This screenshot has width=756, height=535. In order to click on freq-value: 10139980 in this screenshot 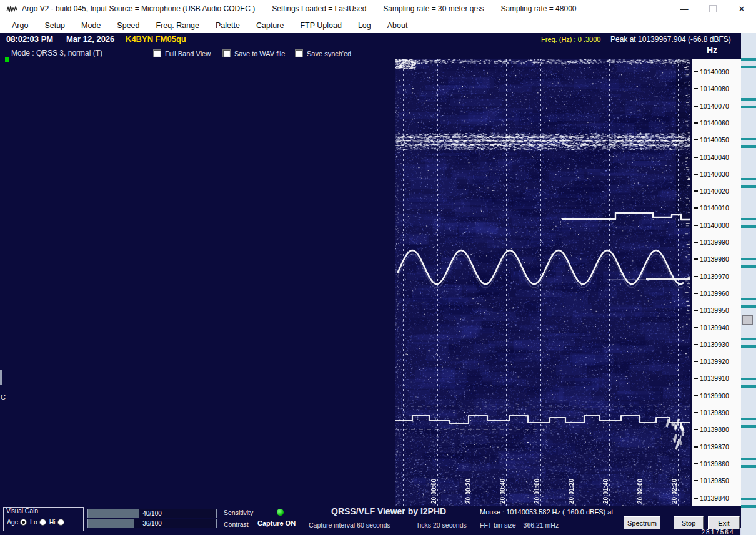, I will do `click(715, 259)`.